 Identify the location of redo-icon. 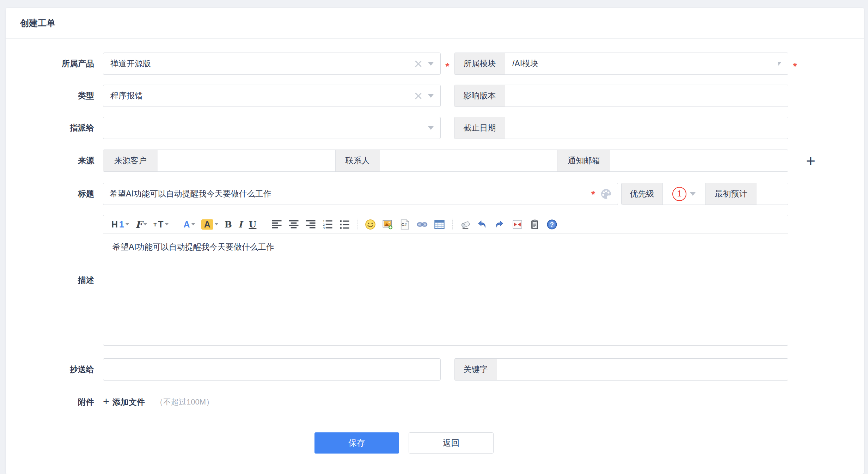
(500, 224).